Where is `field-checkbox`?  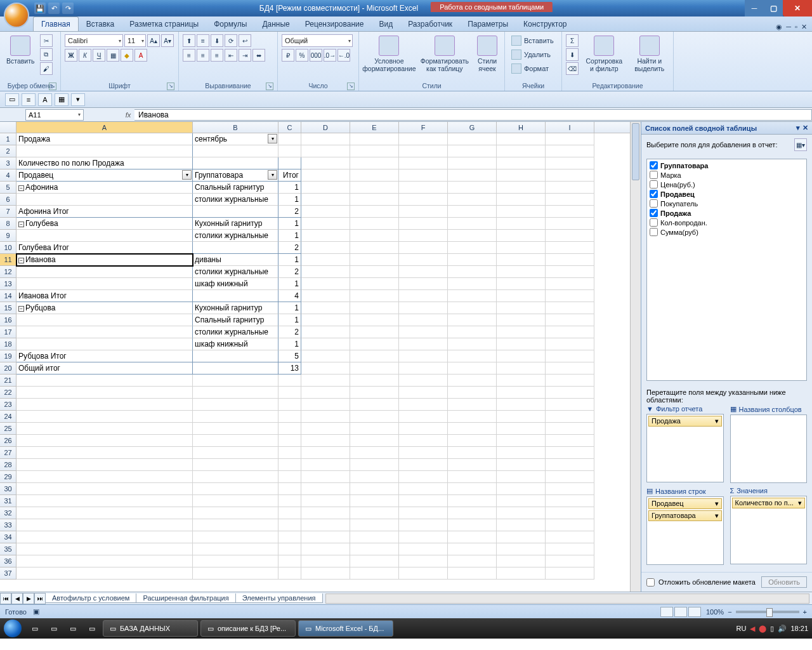 field-checkbox is located at coordinates (653, 184).